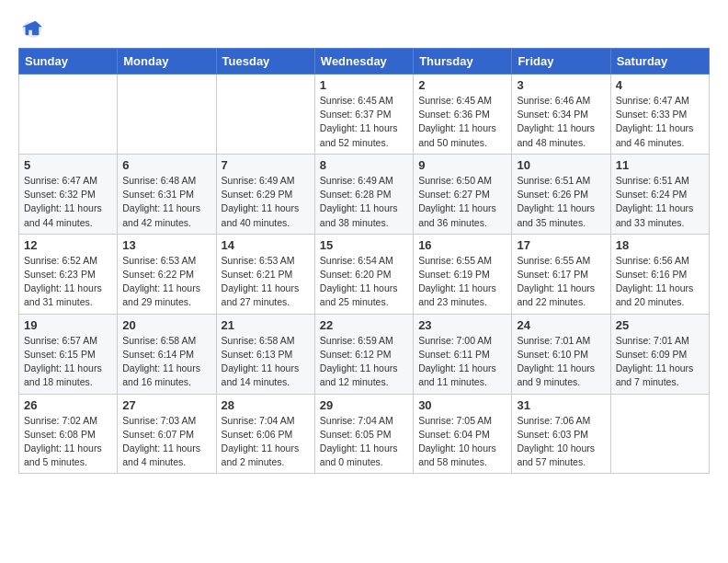 Image resolution: width=728 pixels, height=563 pixels. Describe the element at coordinates (364, 245) in the screenshot. I see `day-number: 15` at that location.